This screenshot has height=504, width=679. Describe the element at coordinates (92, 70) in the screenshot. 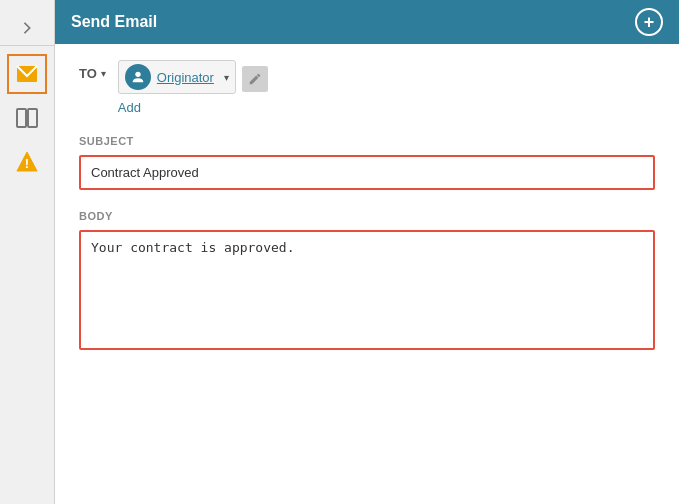

I see `to-label-section: TO ▾` at that location.